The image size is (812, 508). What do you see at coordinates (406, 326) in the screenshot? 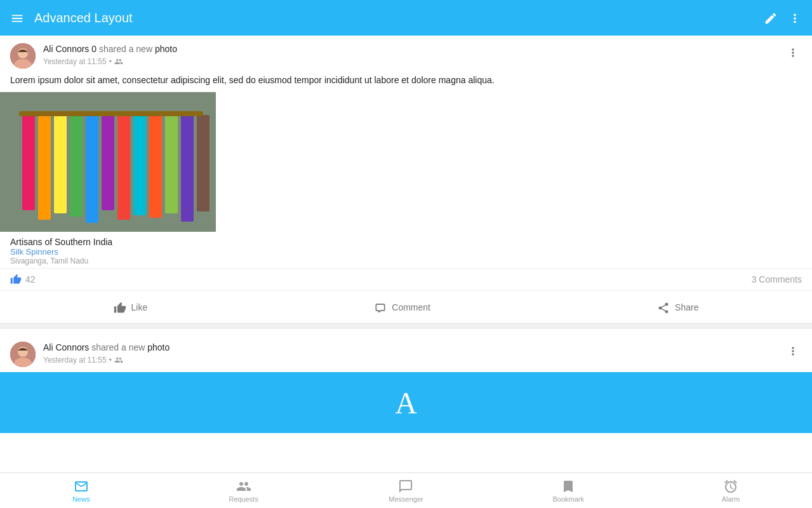
I see `divider` at bounding box center [406, 326].